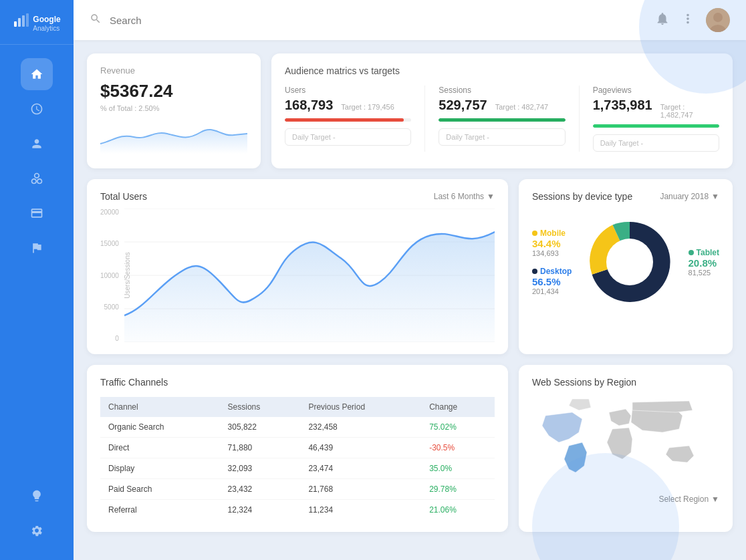  I want to click on users-progress, so click(344, 120).